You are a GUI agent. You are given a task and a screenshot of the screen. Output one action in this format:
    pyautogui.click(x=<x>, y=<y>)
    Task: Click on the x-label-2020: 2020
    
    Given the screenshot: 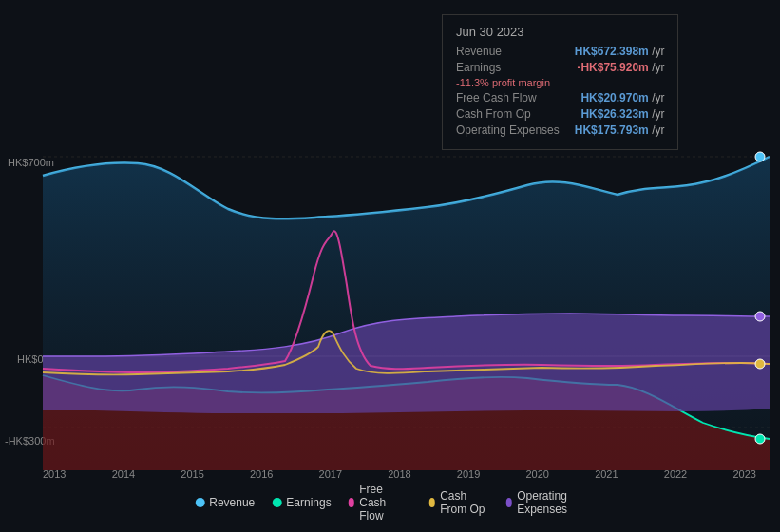 What is the action you would take?
    pyautogui.click(x=537, y=474)
    